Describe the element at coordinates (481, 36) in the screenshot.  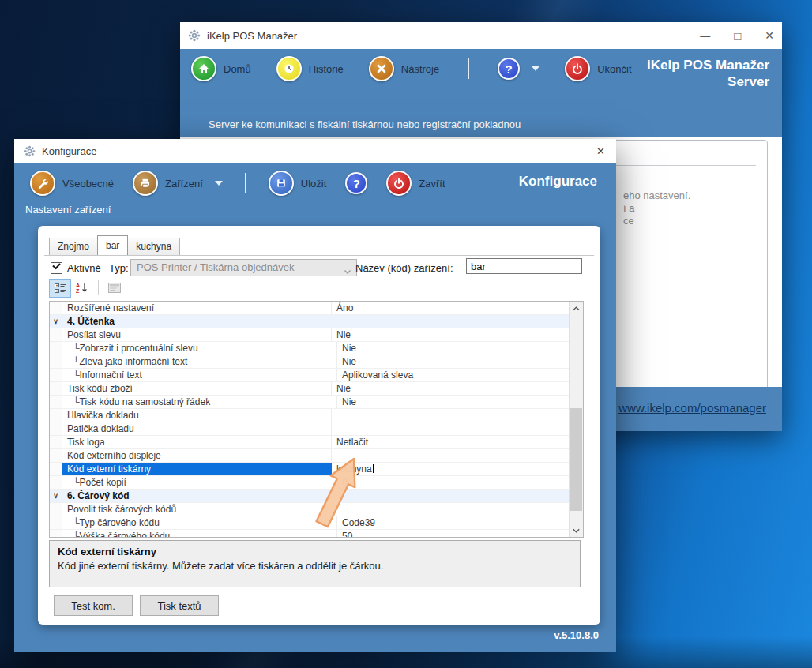
I see `main-window-titlebar: iKelp POS Manažer — □ ✕` at that location.